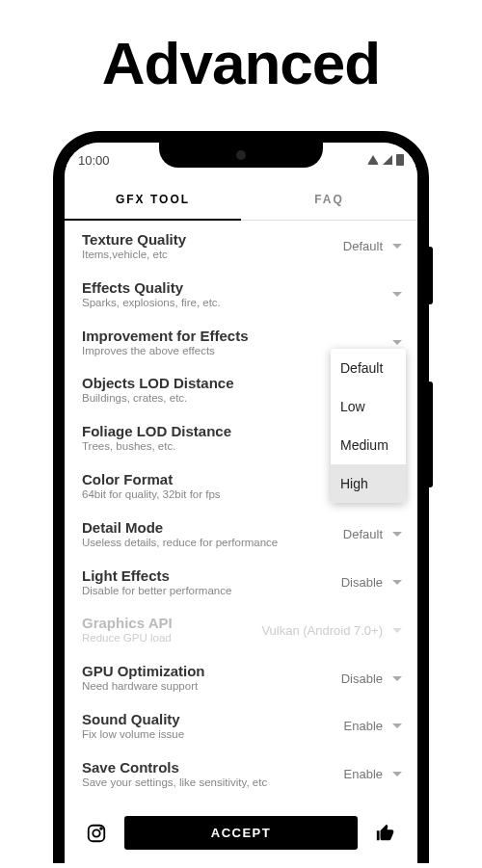 The width and height of the screenshot is (482, 868). Describe the element at coordinates (212, 671) in the screenshot. I see `setting-title: GPU Optimization` at that location.